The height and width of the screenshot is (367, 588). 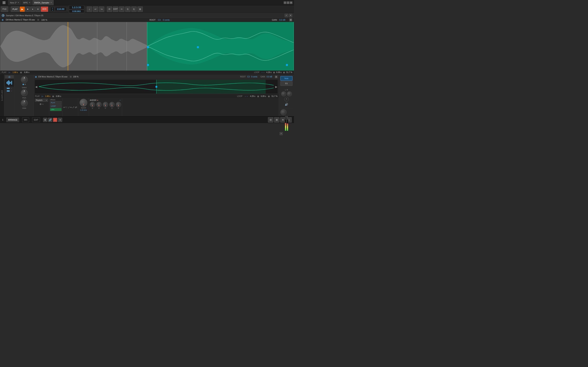 What do you see at coordinates (9, 91) in the screenshot?
I see `chain-connector-2: →` at bounding box center [9, 91].